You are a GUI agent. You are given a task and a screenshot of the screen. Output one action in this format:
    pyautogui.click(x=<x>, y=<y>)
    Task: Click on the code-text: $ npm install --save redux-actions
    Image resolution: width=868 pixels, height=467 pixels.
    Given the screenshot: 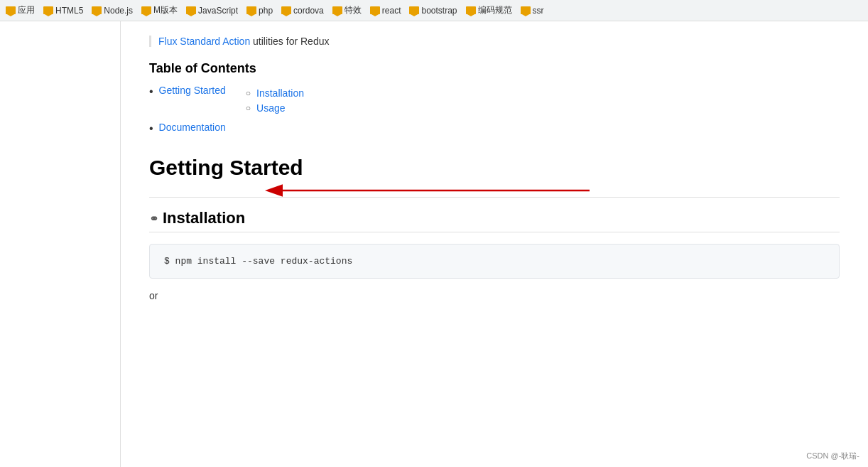 What is the action you would take?
    pyautogui.click(x=259, y=262)
    